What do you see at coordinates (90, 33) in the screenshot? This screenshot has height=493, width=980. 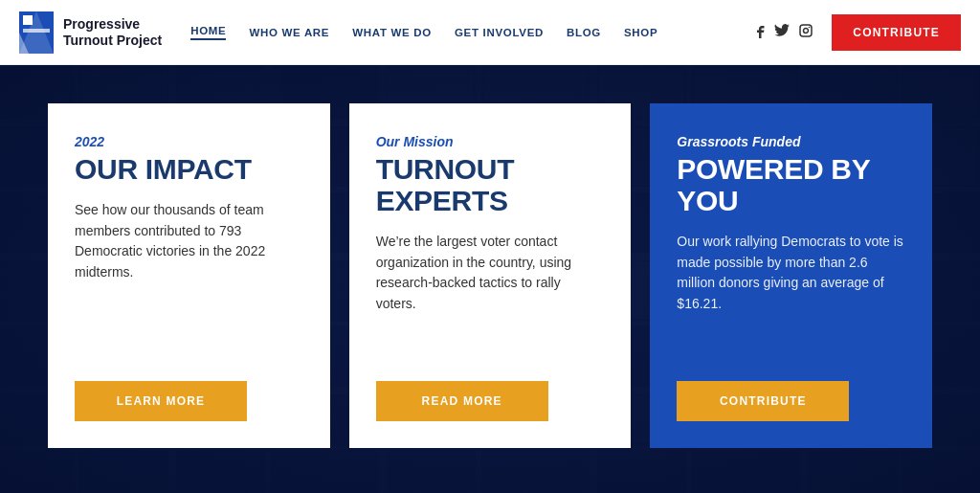 I see `logo: Progressive Turnout Project` at bounding box center [90, 33].